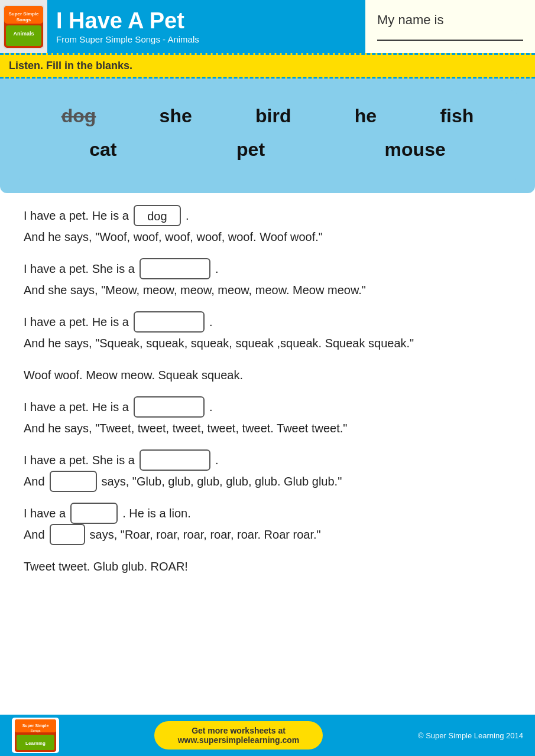  What do you see at coordinates (35, 743) in the screenshot?
I see `svg-text: Learning` at bounding box center [35, 743].